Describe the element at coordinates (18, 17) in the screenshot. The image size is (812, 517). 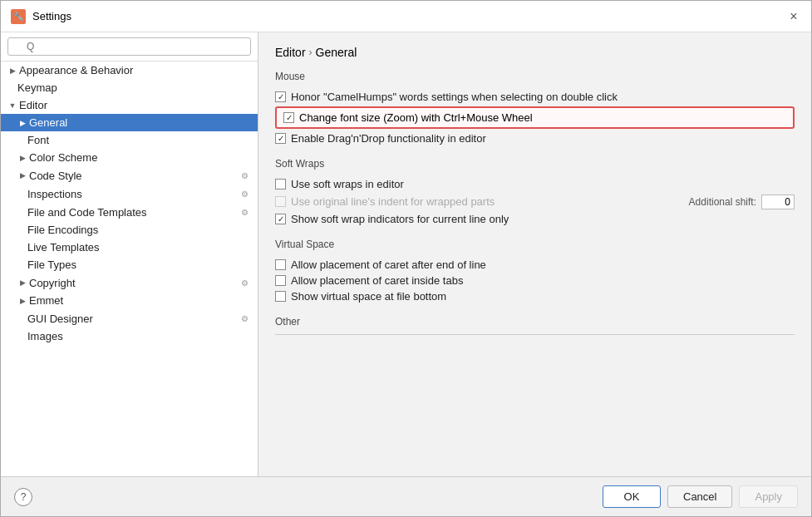
I see `app-icon: 🔧` at that location.